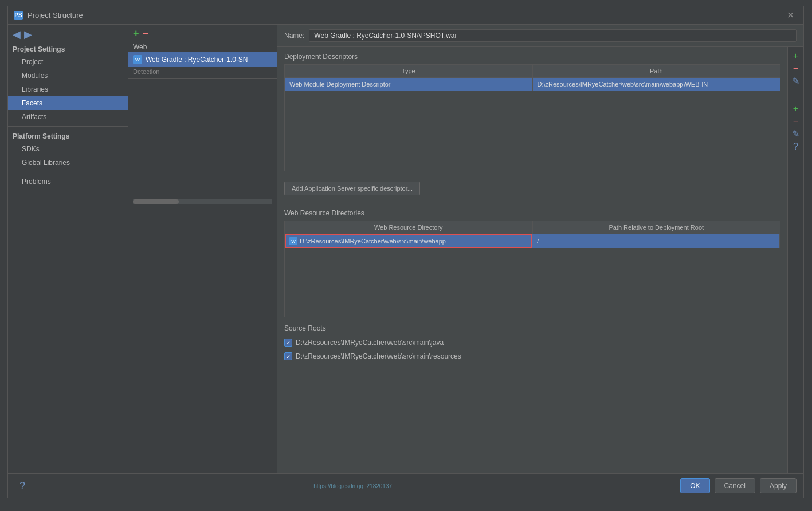 This screenshot has height=511, width=812. What do you see at coordinates (295, 36) in the screenshot?
I see `name-label: Name:` at bounding box center [295, 36].